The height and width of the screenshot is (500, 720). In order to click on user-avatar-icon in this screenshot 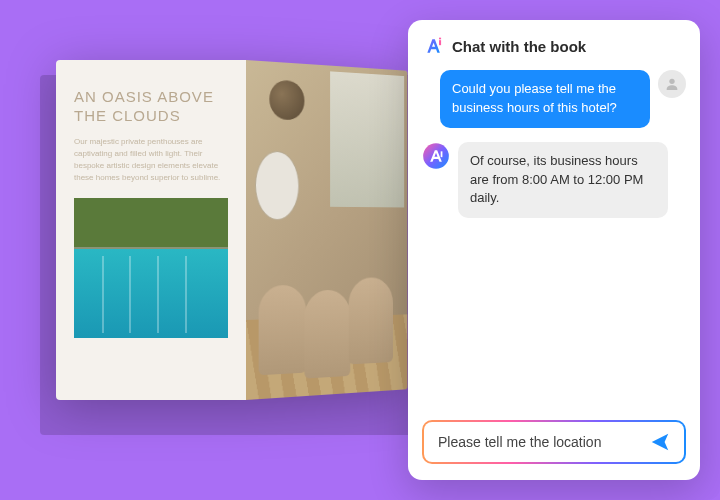, I will do `click(672, 84)`.